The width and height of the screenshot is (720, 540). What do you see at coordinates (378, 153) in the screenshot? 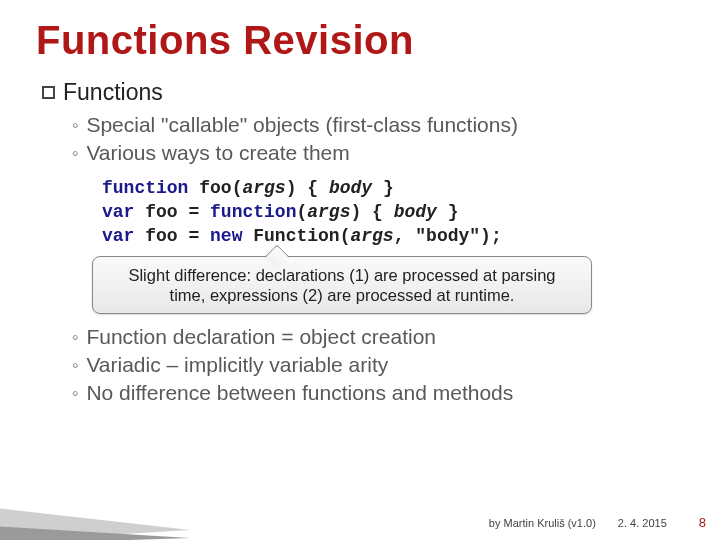
I see `bullet-top-1: ◦ Various ways to create them` at bounding box center [378, 153].